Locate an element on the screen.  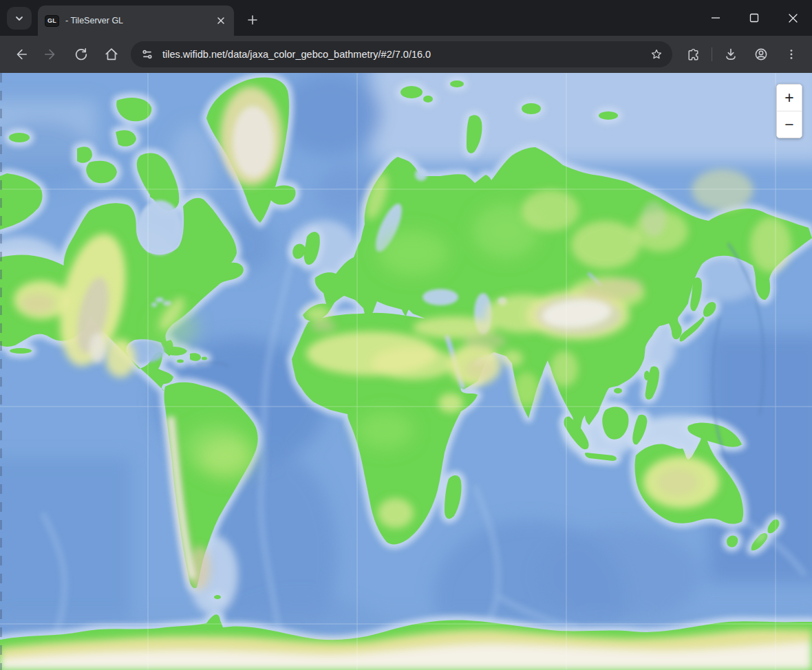
chevron-down-icon is located at coordinates (19, 19).